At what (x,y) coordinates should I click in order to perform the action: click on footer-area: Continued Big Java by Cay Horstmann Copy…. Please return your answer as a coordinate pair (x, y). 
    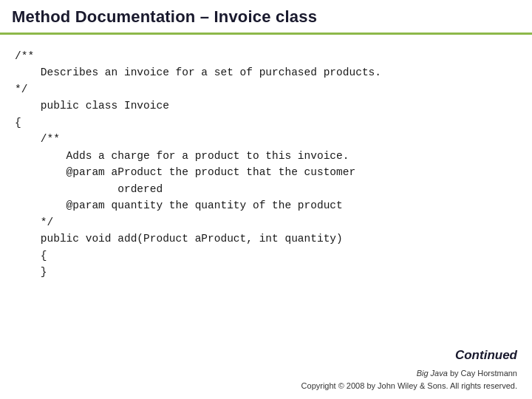
    Looking at the image, I should click on (266, 371).